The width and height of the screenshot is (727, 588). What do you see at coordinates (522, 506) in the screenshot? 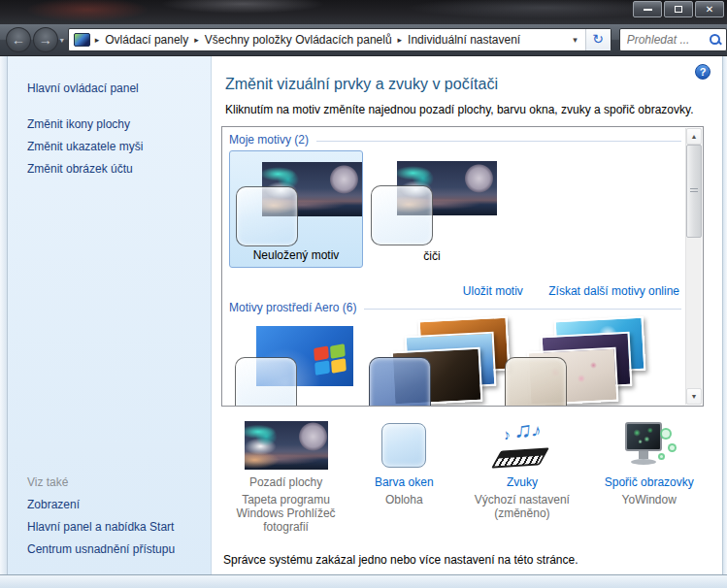
I see `sounds-value: Výchozí nastavení (změněno)` at bounding box center [522, 506].